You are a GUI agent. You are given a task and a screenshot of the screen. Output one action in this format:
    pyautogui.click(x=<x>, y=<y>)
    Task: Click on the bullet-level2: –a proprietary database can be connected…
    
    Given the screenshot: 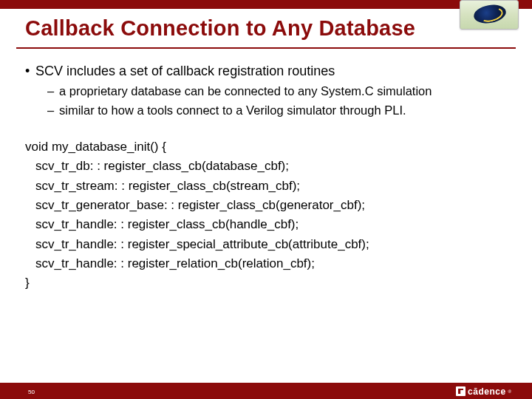 What is the action you would take?
    pyautogui.click(x=277, y=91)
    